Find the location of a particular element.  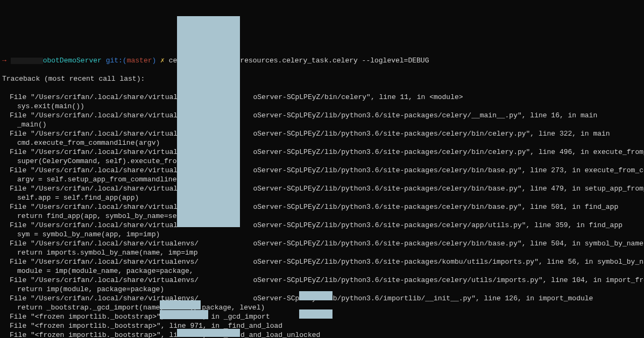

traceback-code-line: argv = self.setup_app_from_commandline(a… is located at coordinates (322, 180).